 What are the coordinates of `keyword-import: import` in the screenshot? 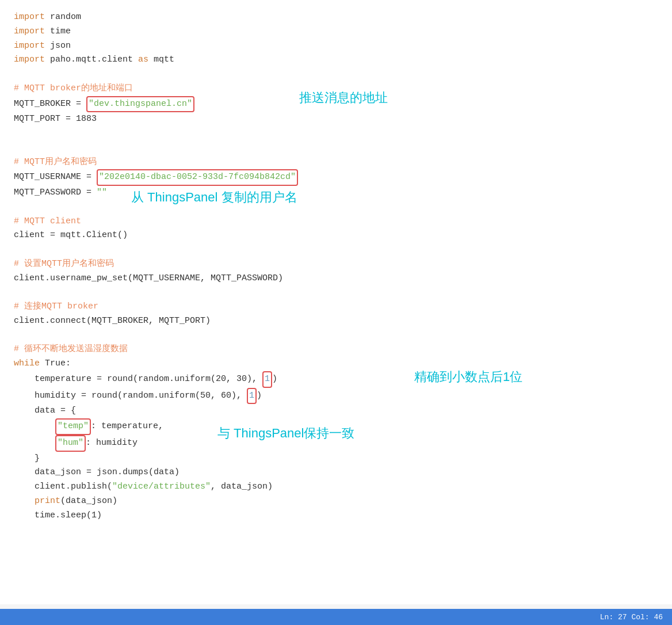 It's located at (29, 17).